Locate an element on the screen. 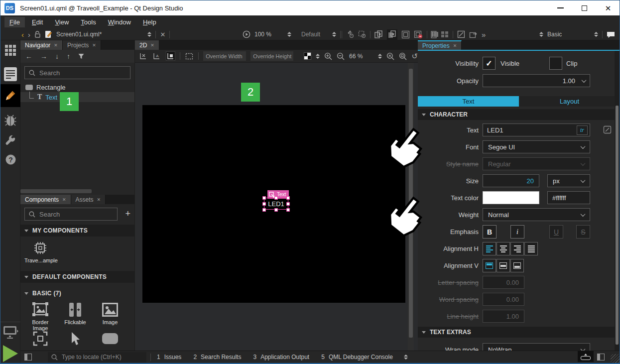 The width and height of the screenshot is (620, 364). weight-dropdown: Normal is located at coordinates (536, 215).